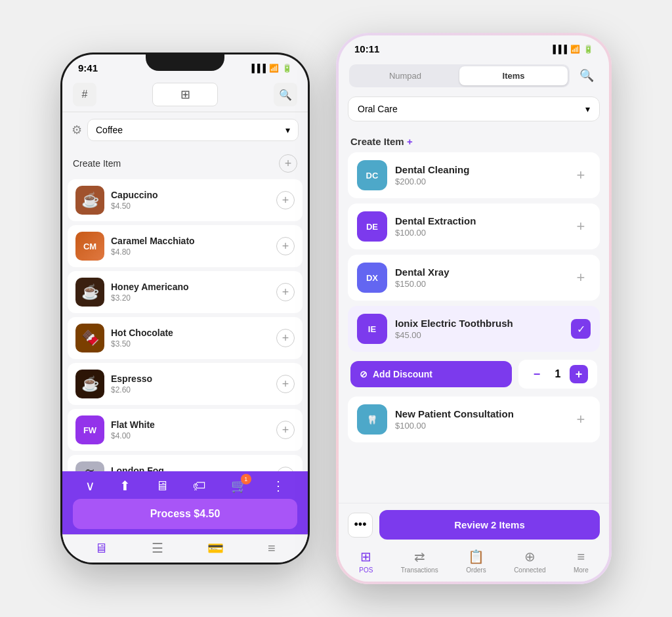 This screenshot has width=672, height=617. I want to click on upload-icon: ⬆, so click(125, 486).